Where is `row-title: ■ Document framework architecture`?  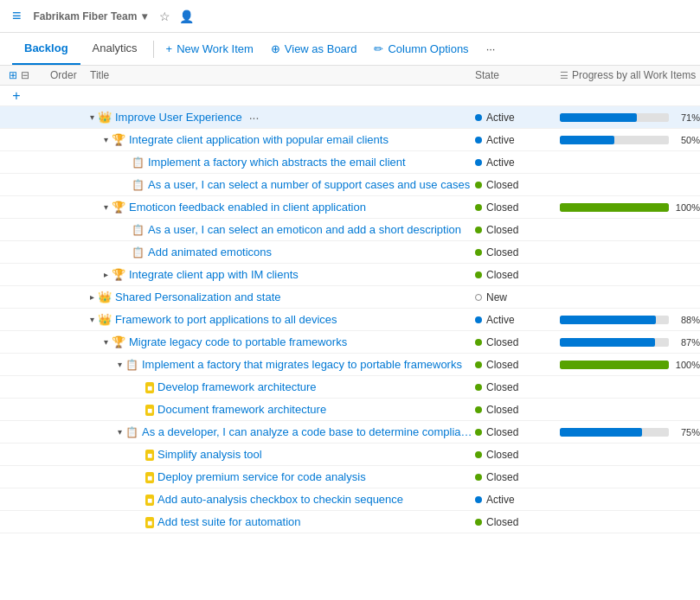 row-title: ■ Document framework architecture is located at coordinates (282, 410).